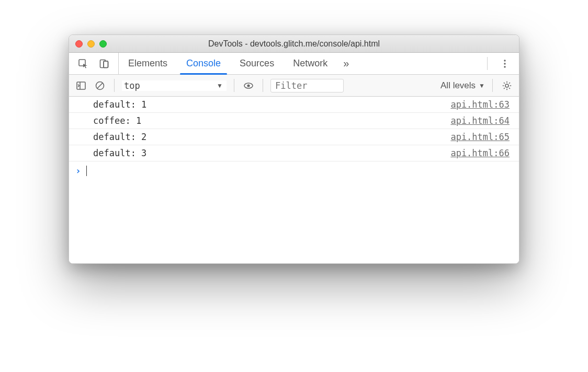  Describe the element at coordinates (83, 64) in the screenshot. I see `inspect-element-icon` at that location.